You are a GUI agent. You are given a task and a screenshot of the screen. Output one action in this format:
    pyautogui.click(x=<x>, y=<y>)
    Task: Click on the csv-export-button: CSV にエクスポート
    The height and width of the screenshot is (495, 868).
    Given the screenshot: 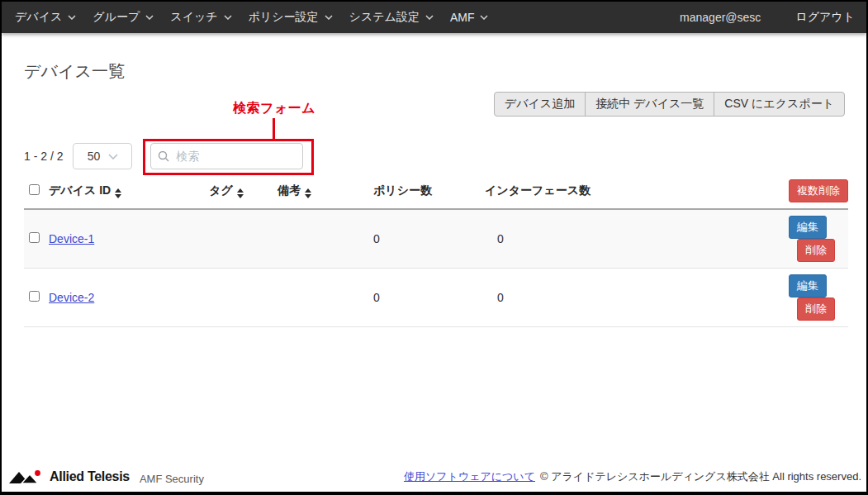 What is the action you would take?
    pyautogui.click(x=780, y=104)
    